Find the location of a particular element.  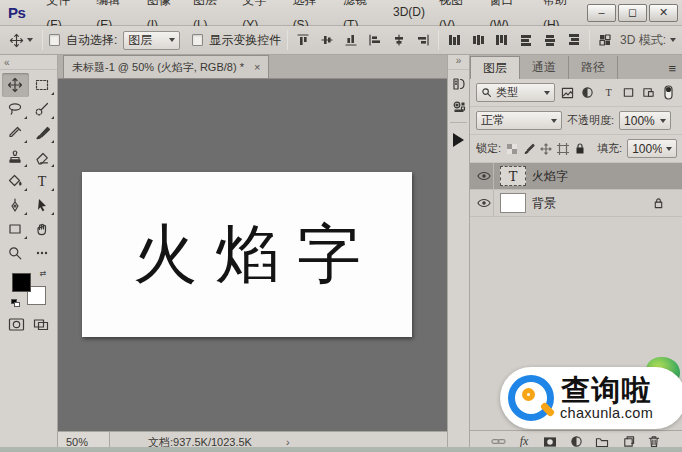

fill-dropdown: 100% is located at coordinates (652, 148).